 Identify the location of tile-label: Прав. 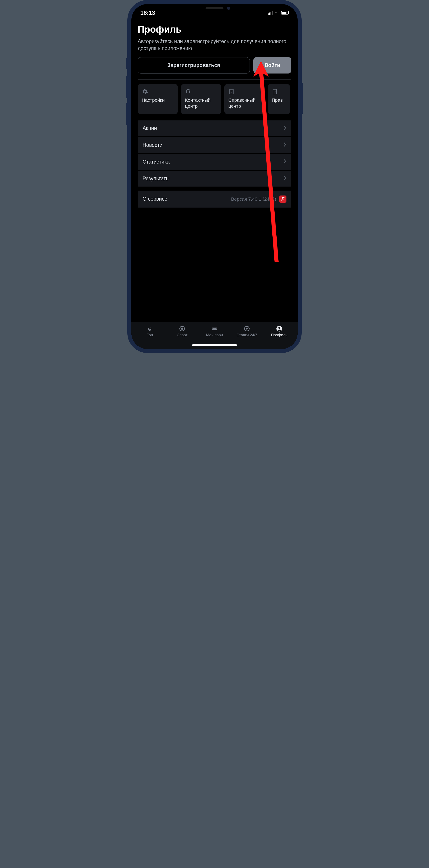
(279, 100).